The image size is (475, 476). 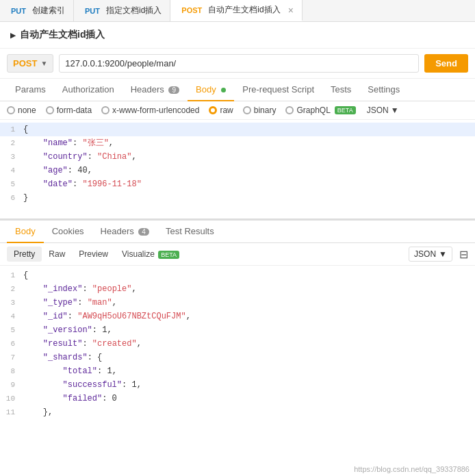 What do you see at coordinates (168, 255) in the screenshot?
I see `visualize-beta-badge: BETA` at bounding box center [168, 255].